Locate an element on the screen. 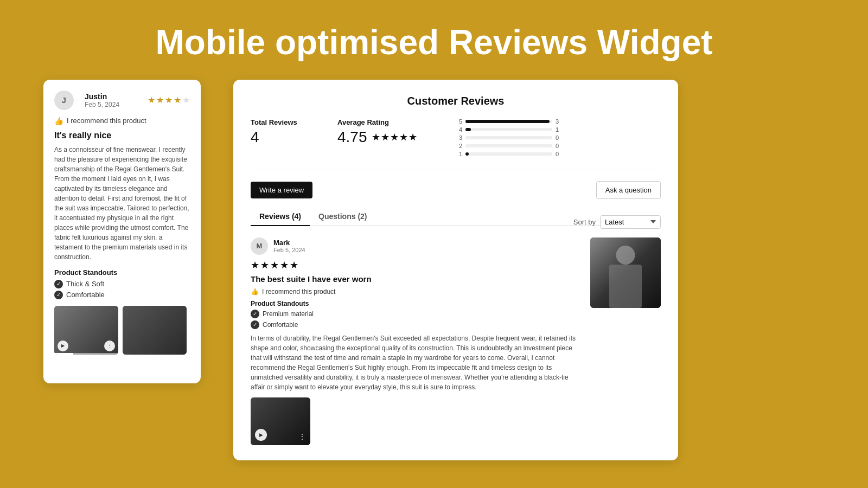 This screenshot has width=868, height=488. bar-row-5: 5 3 is located at coordinates (559, 121).